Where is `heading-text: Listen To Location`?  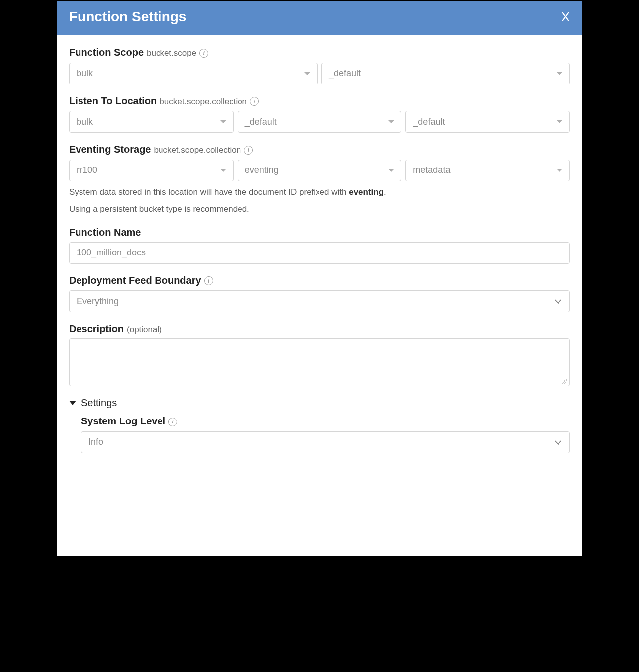 heading-text: Listen To Location is located at coordinates (113, 101).